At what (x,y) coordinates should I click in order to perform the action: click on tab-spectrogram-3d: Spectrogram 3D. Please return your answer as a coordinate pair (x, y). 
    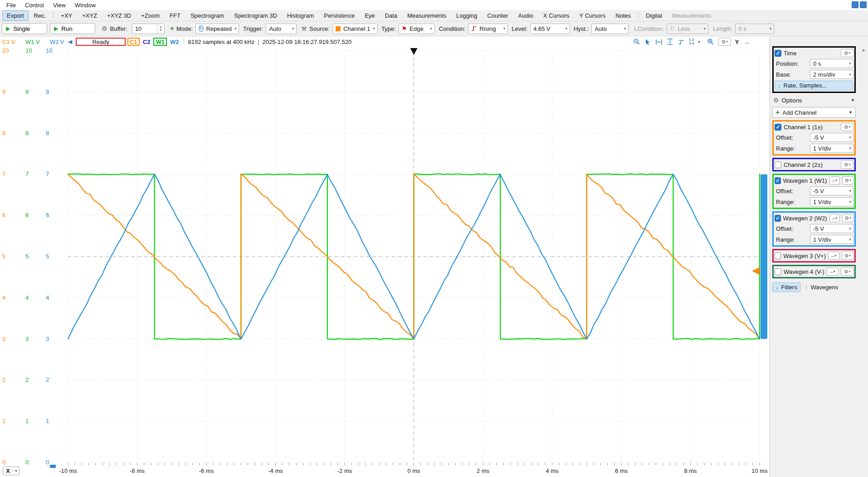
    Looking at the image, I should click on (256, 15).